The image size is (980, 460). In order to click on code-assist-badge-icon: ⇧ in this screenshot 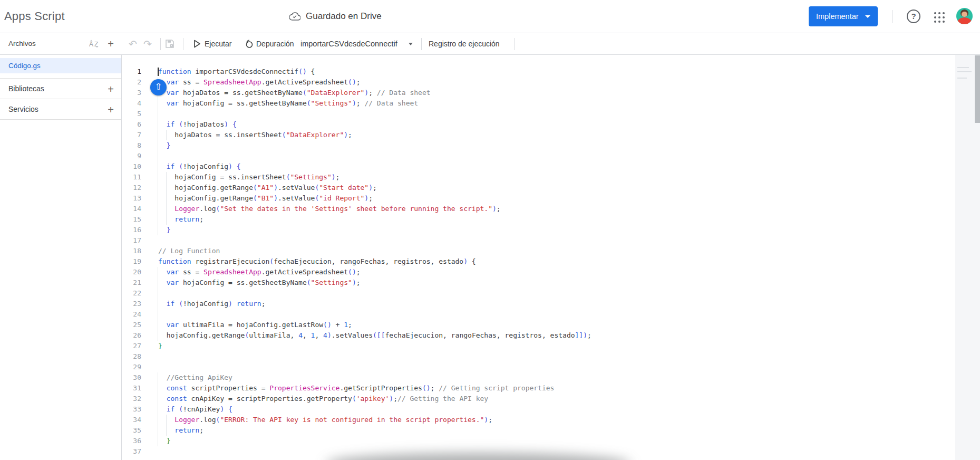, I will do `click(158, 88)`.